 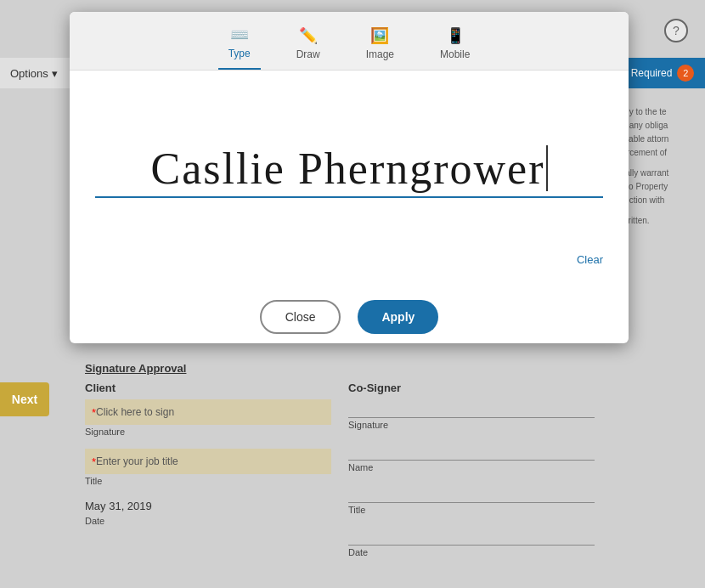 What do you see at coordinates (217, 474) in the screenshot?
I see `client-column: Client * Click here to sign Signature * …` at bounding box center [217, 474].